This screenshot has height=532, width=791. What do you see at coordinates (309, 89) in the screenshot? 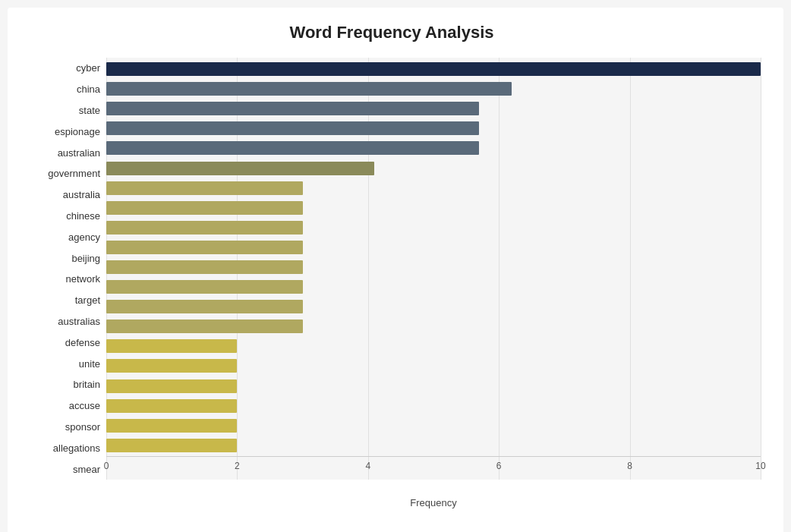
I see `bar-china` at bounding box center [309, 89].